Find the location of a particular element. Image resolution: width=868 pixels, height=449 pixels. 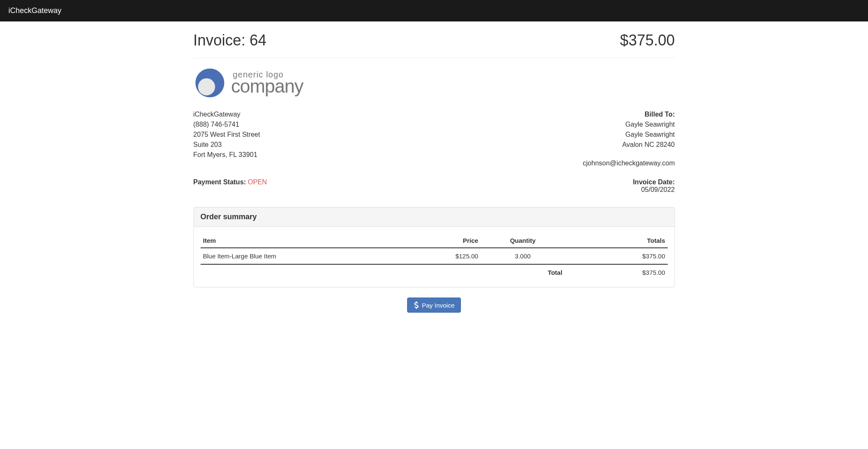

col-totals: Totals is located at coordinates (616, 241).